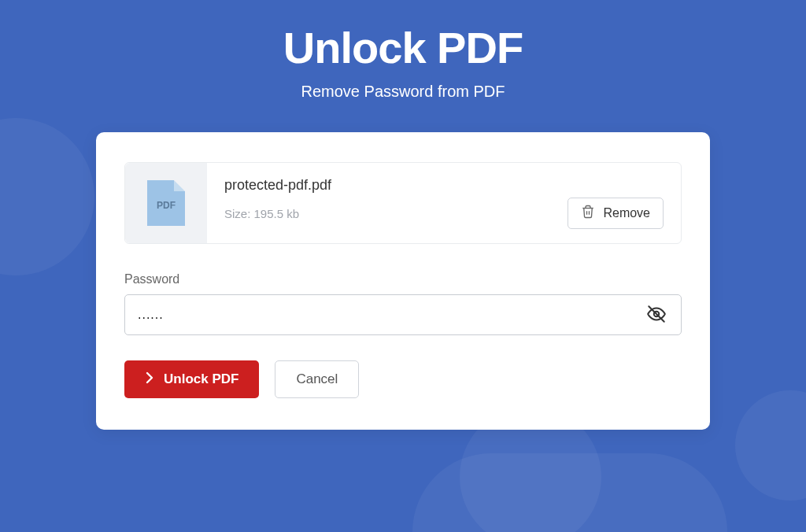  I want to click on password-label: Password, so click(403, 279).